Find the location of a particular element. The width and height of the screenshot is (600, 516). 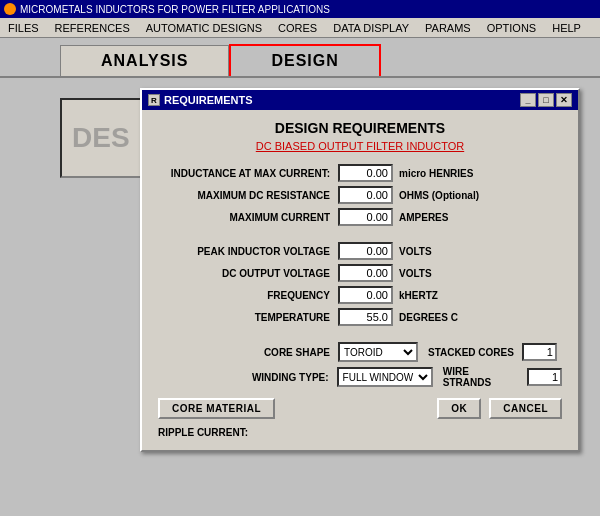

minimize-button: _ is located at coordinates (528, 100).